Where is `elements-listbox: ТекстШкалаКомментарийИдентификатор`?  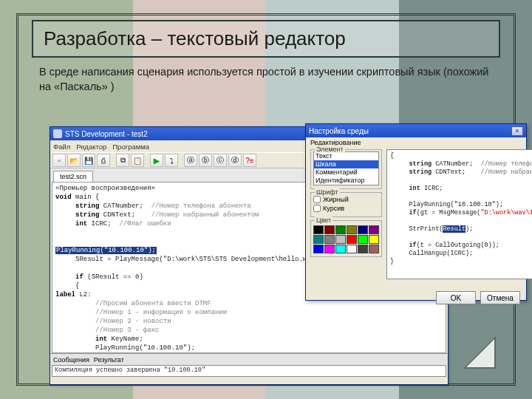
elements-listbox: ТекстШкалаКомментарийИдентификатор is located at coordinates (346, 168).